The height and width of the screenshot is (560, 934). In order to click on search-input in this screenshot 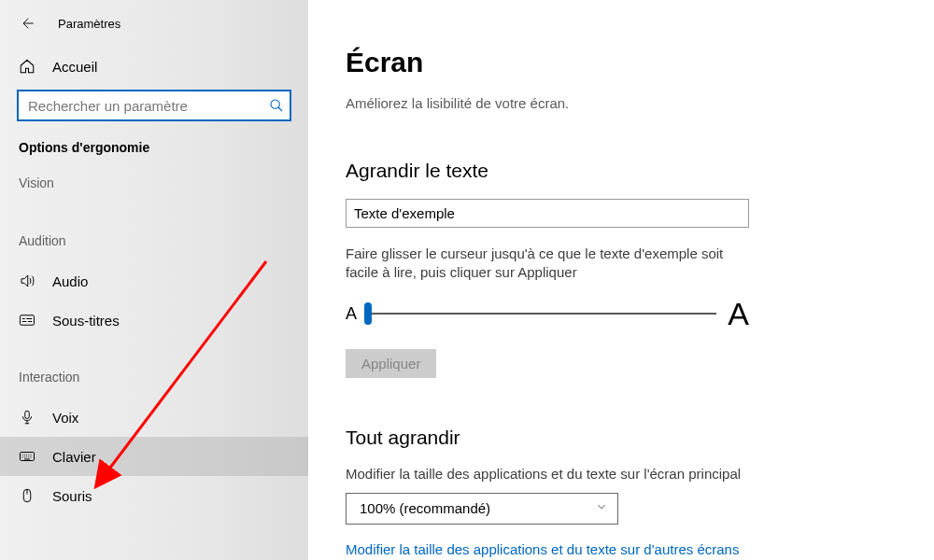, I will do `click(154, 105)`.